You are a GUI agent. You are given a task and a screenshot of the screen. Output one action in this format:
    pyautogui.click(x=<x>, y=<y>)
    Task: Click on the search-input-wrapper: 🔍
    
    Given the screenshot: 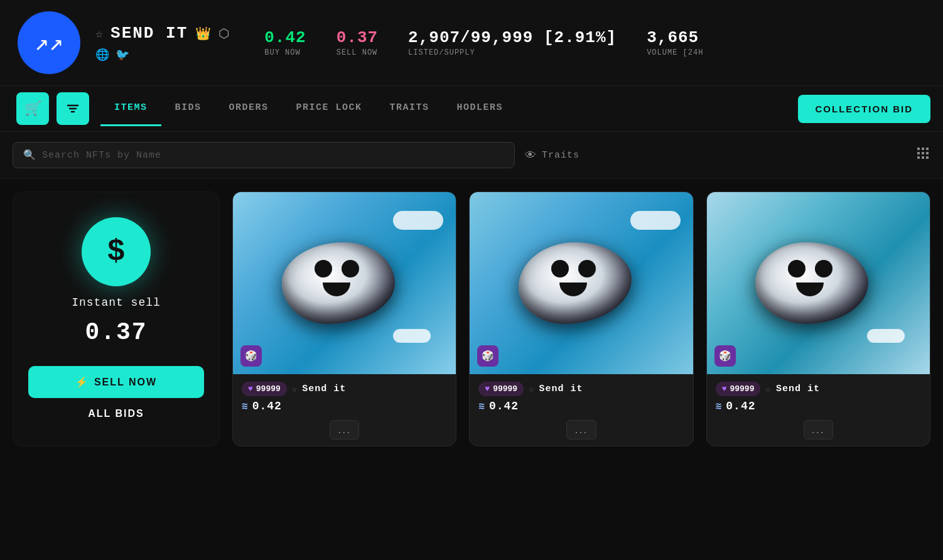 What is the action you would take?
    pyautogui.click(x=264, y=155)
    